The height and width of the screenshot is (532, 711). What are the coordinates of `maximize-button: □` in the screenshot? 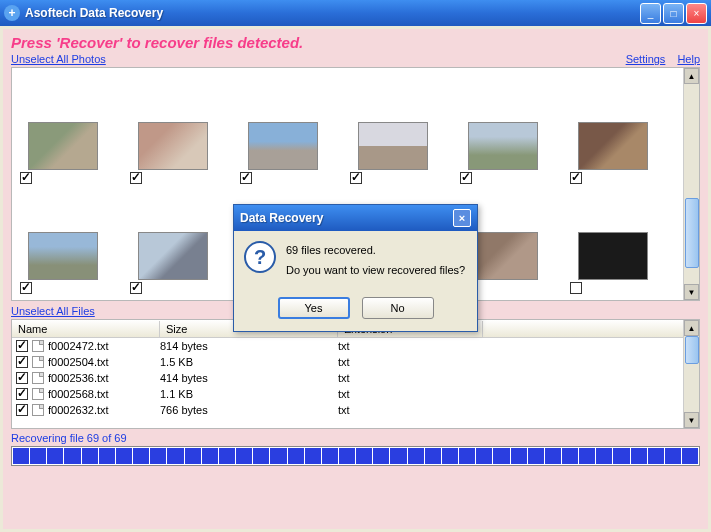 It's located at (674, 14).